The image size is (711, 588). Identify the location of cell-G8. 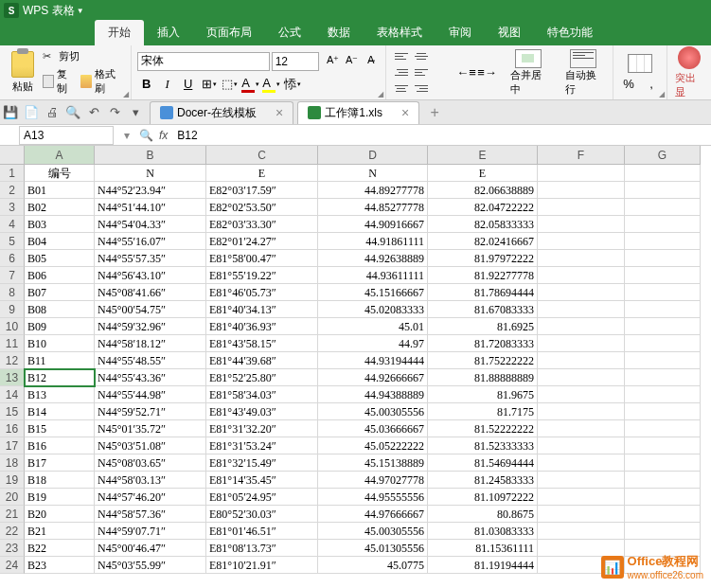
(663, 293).